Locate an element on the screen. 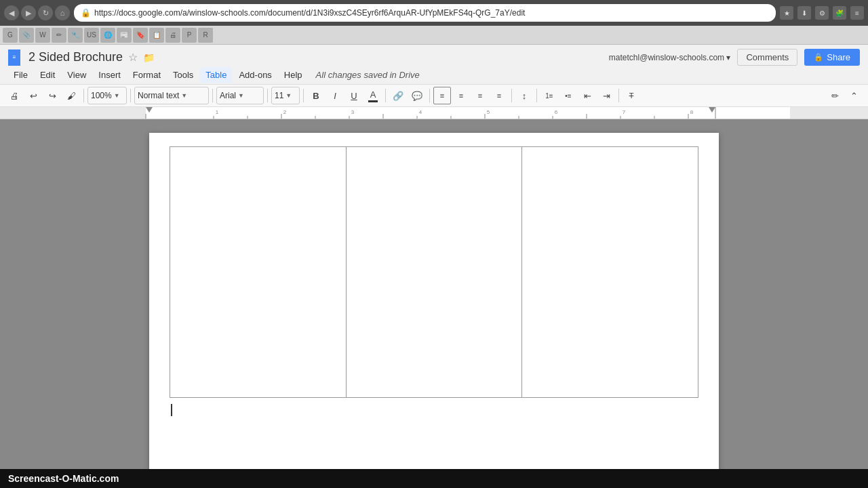 Image resolution: width=868 pixels, height=488 pixels. expand-button: ⌃ is located at coordinates (854, 96).